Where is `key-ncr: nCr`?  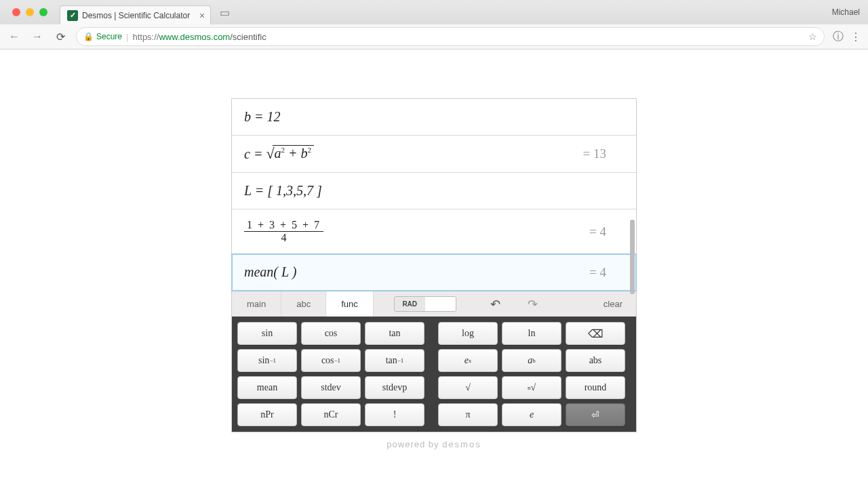
key-ncr: nCr is located at coordinates (331, 415).